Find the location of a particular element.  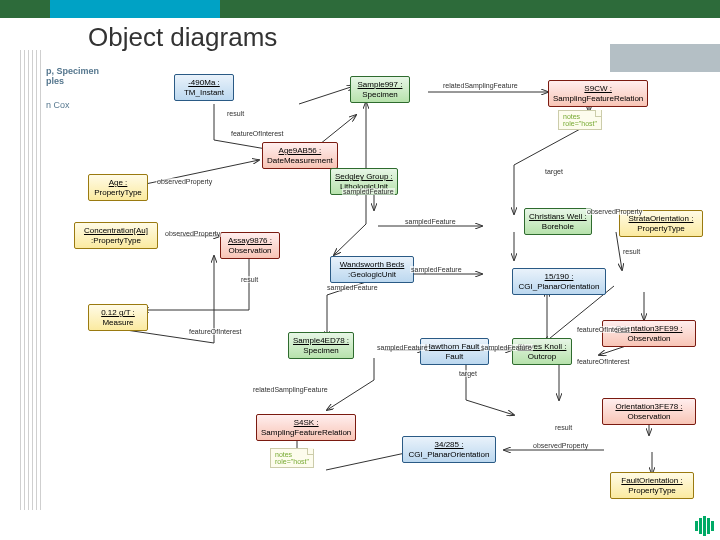

label-obsprop-3: observedProperty is located at coordinates (560, 446).